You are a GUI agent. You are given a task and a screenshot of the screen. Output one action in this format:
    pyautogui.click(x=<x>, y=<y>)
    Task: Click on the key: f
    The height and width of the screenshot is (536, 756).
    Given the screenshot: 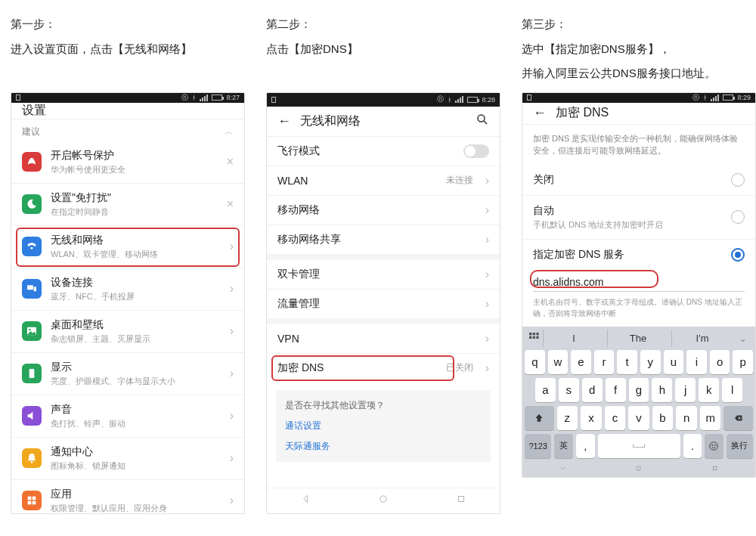 What is the action you would take?
    pyautogui.click(x=615, y=390)
    